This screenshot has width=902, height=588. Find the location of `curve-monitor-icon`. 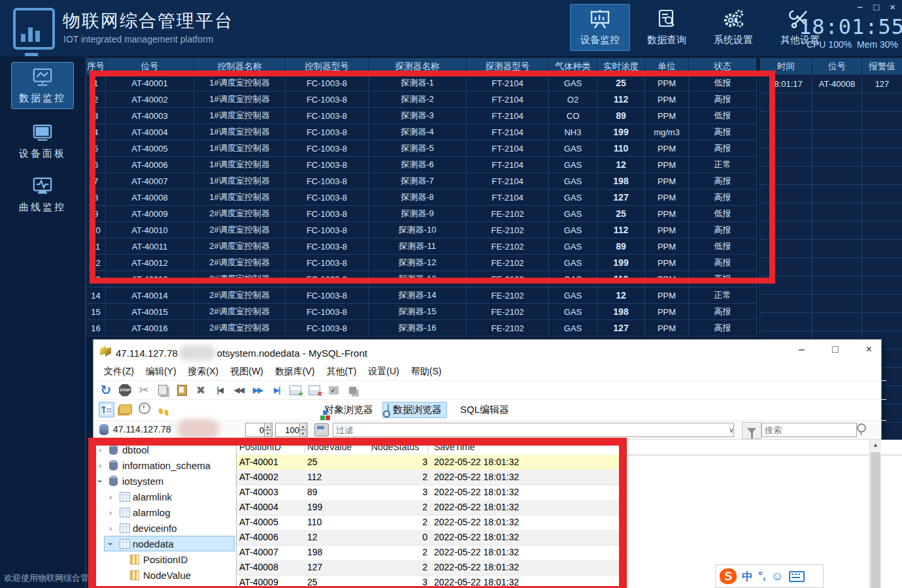

curve-monitor-icon is located at coordinates (42, 187).